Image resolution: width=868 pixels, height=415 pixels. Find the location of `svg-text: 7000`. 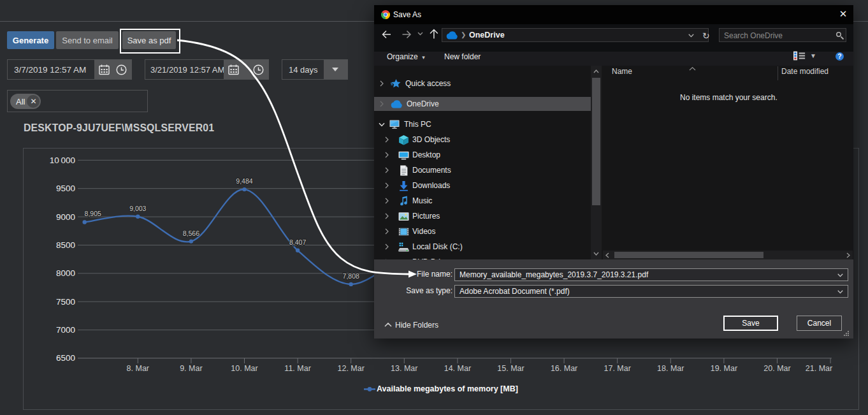

svg-text: 7000 is located at coordinates (66, 330).